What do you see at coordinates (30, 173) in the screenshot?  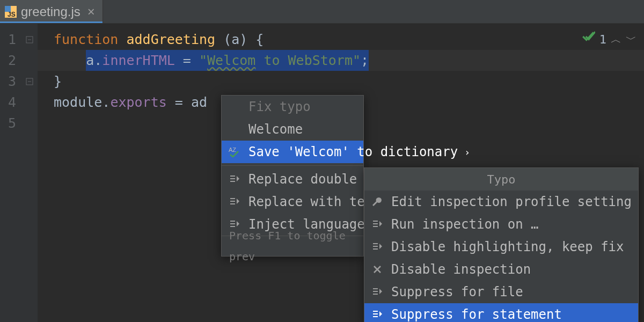 I see `fold-gutter` at bounding box center [30, 173].